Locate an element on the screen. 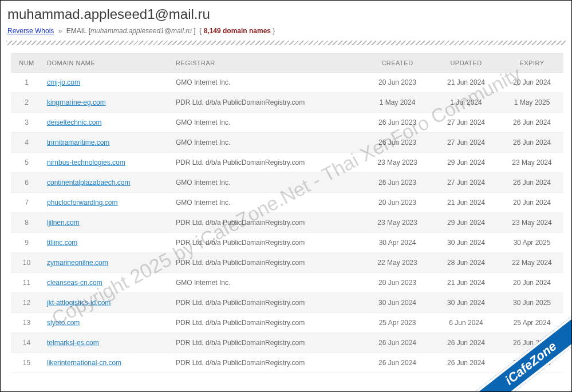  row-domain: likerinternational-cn.com is located at coordinates (106, 363).